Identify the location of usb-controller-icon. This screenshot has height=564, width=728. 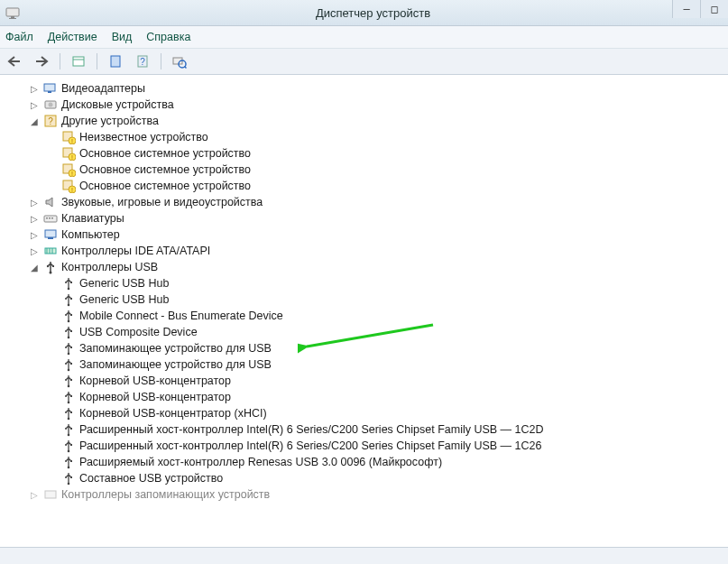
(51, 267).